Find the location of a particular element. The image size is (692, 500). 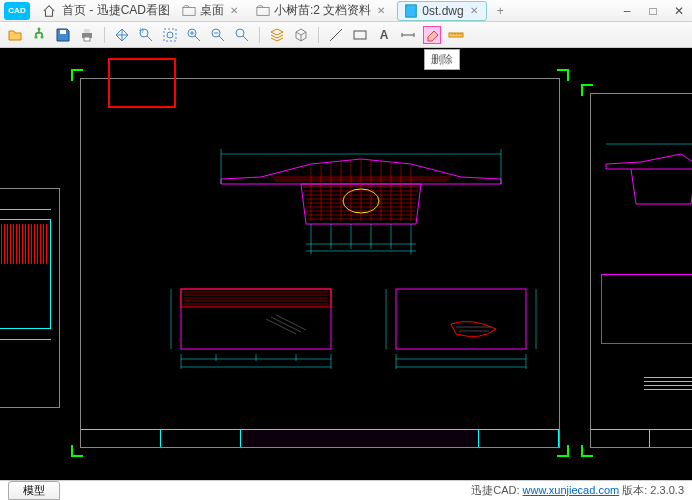

tab-label: 桌面 is located at coordinates (212, 10).